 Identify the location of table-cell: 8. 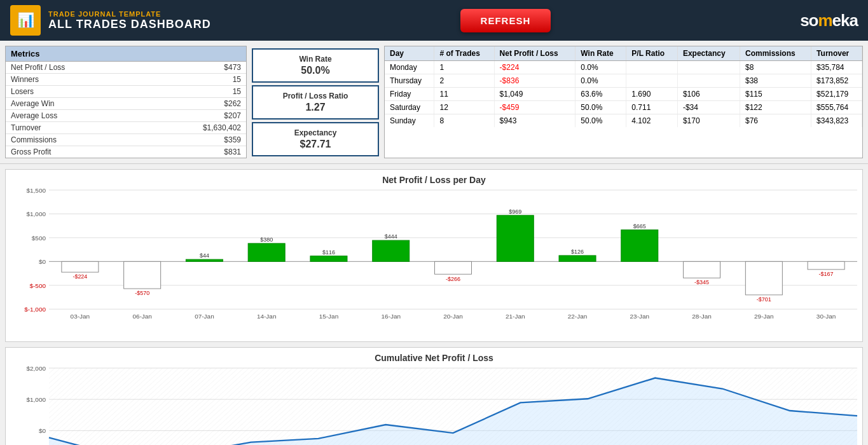
(464, 121).